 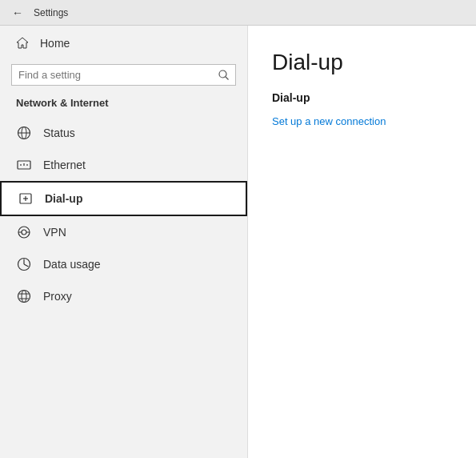 What do you see at coordinates (123, 106) in the screenshot?
I see `sidebar-section-title: Network & Internet` at bounding box center [123, 106].